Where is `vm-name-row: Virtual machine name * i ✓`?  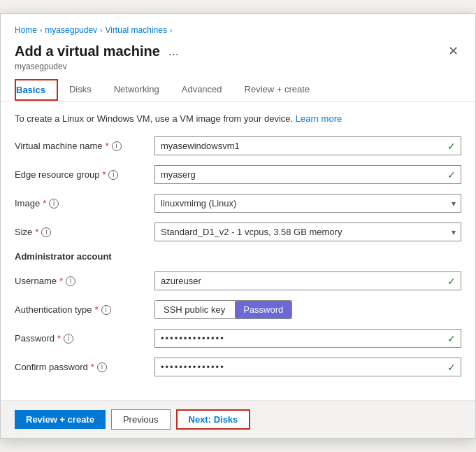
vm-name-row: Virtual machine name * i ✓ is located at coordinates (238, 146).